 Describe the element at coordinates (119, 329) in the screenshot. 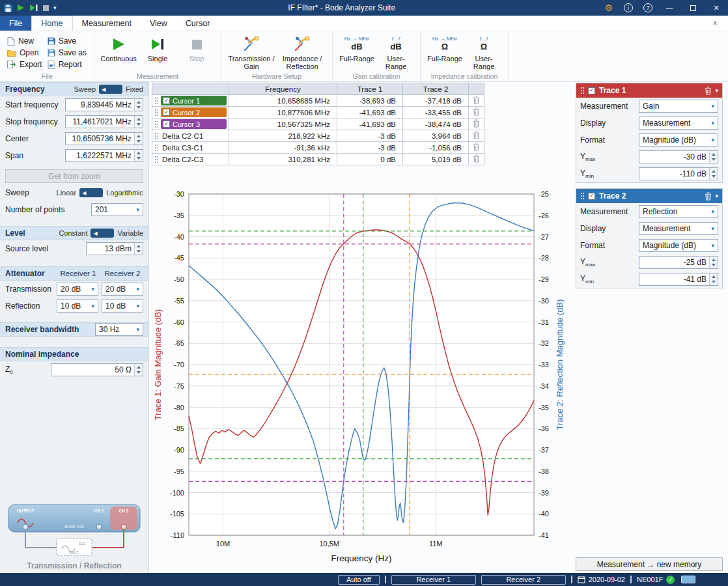

I see `receiver-bandwidth-select: 30 Hz▾` at that location.